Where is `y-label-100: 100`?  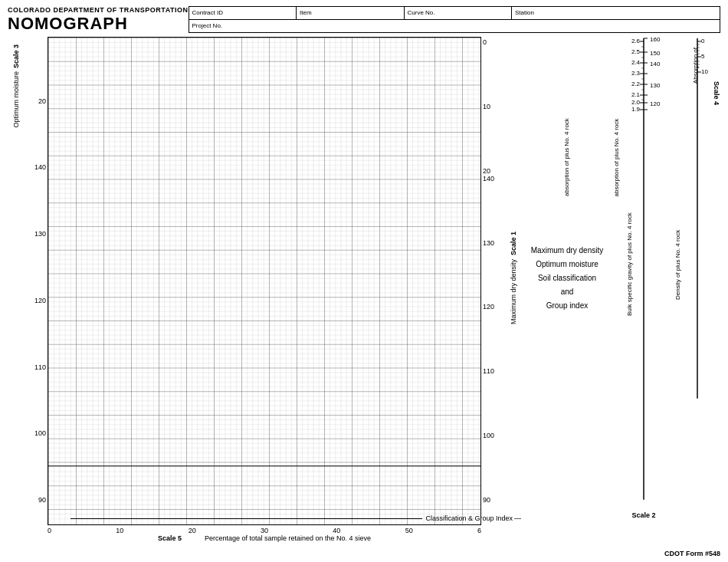
y-label-100: 100 is located at coordinates (35, 433).